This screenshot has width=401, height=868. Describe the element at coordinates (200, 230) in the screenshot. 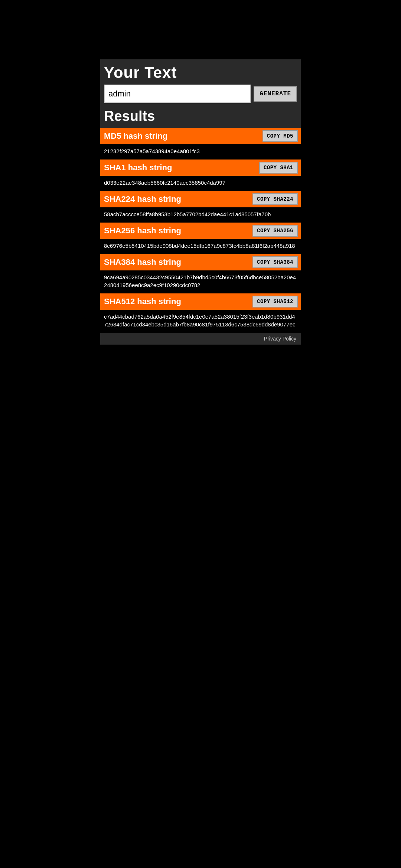

I see `hashes-container: MD5 hash stringCOPY MD521232f297a57a5a74…` at that location.